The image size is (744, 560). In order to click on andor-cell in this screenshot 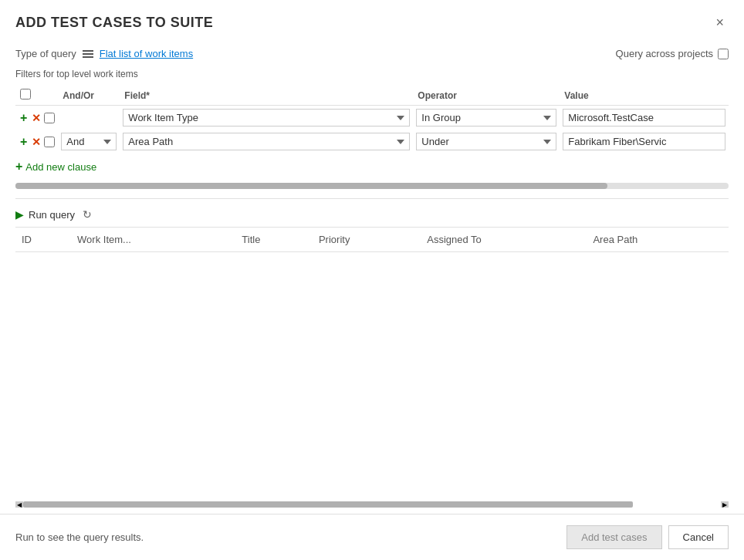, I will do `click(89, 118)`.